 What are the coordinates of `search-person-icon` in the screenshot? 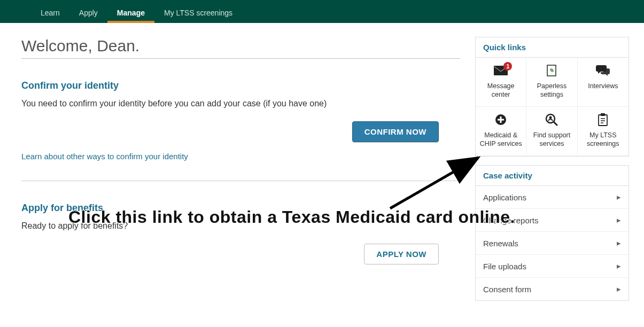 It's located at (552, 120).